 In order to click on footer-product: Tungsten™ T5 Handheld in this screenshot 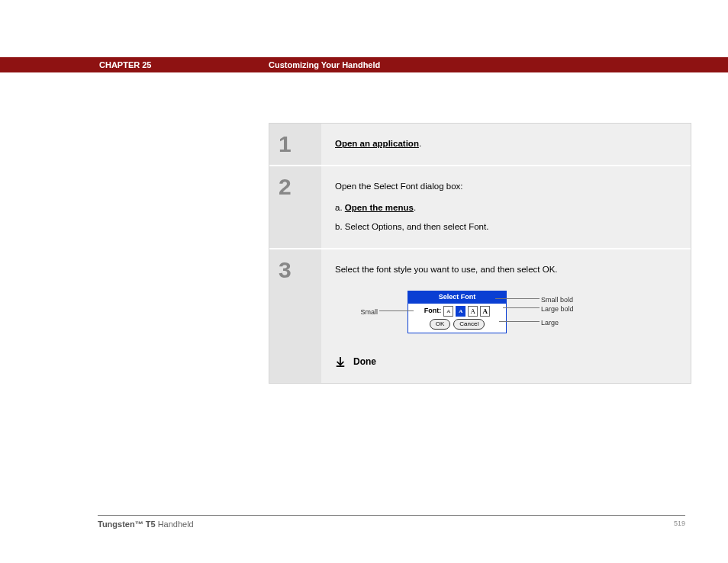, I will do `click(146, 524)`.